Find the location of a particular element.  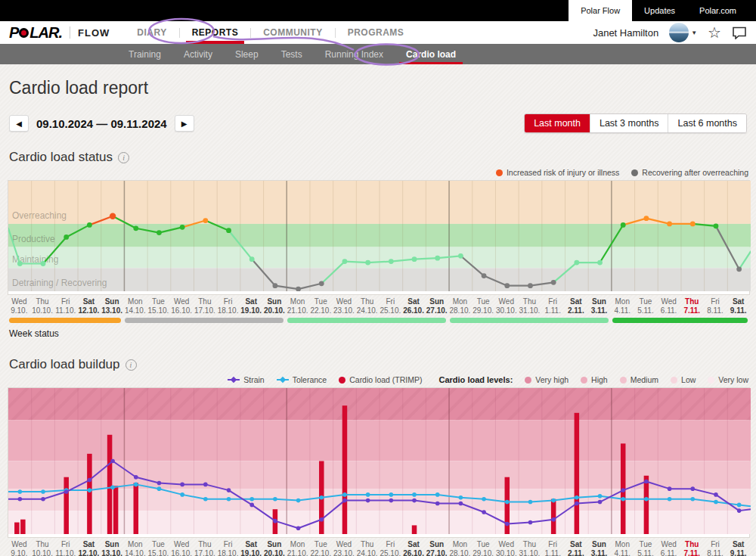

nav-item-reports: REPORTS is located at coordinates (215, 33).